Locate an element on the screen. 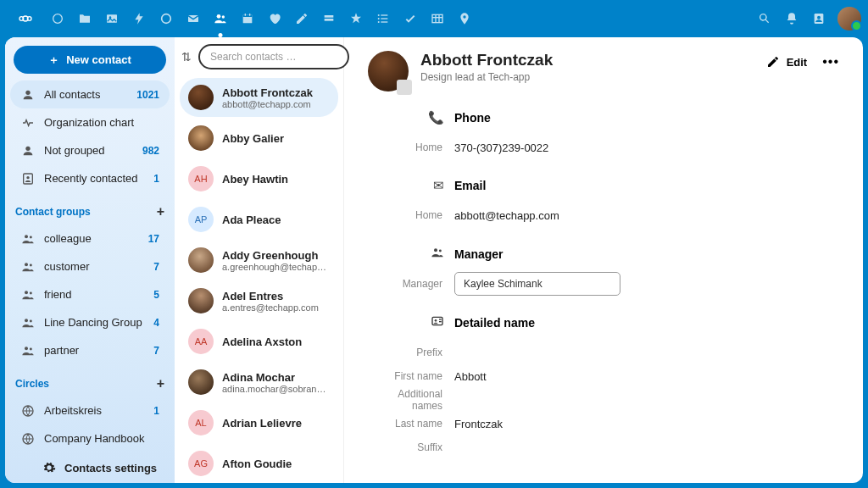 This screenshot has height=488, width=868. health-app-icon is located at coordinates (275, 19).